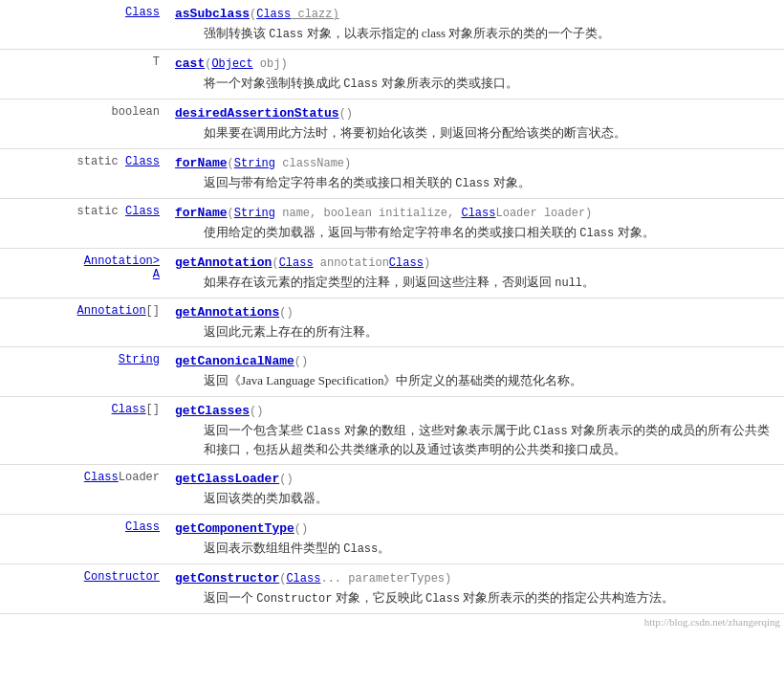 The height and width of the screenshot is (685, 784). Describe the element at coordinates (235, 362) in the screenshot. I see `method-name: getCanonicalName` at that location.